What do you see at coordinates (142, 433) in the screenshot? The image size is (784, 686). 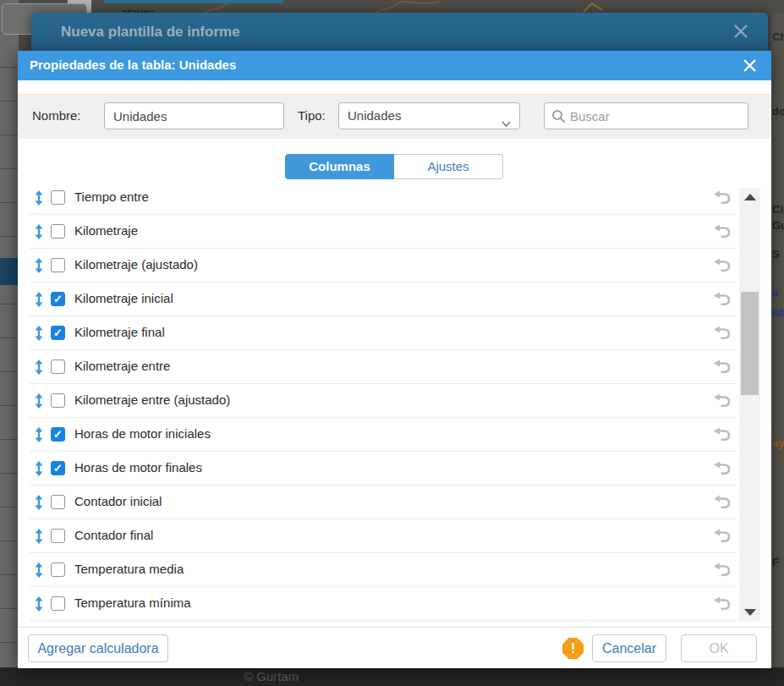 I see `column-label: Horas de motor iniciales` at bounding box center [142, 433].